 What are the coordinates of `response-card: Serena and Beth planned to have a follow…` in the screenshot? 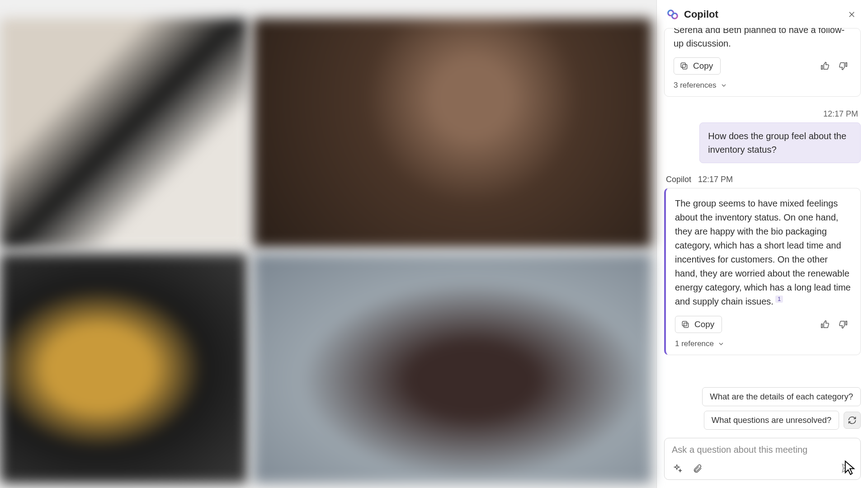 It's located at (762, 62).